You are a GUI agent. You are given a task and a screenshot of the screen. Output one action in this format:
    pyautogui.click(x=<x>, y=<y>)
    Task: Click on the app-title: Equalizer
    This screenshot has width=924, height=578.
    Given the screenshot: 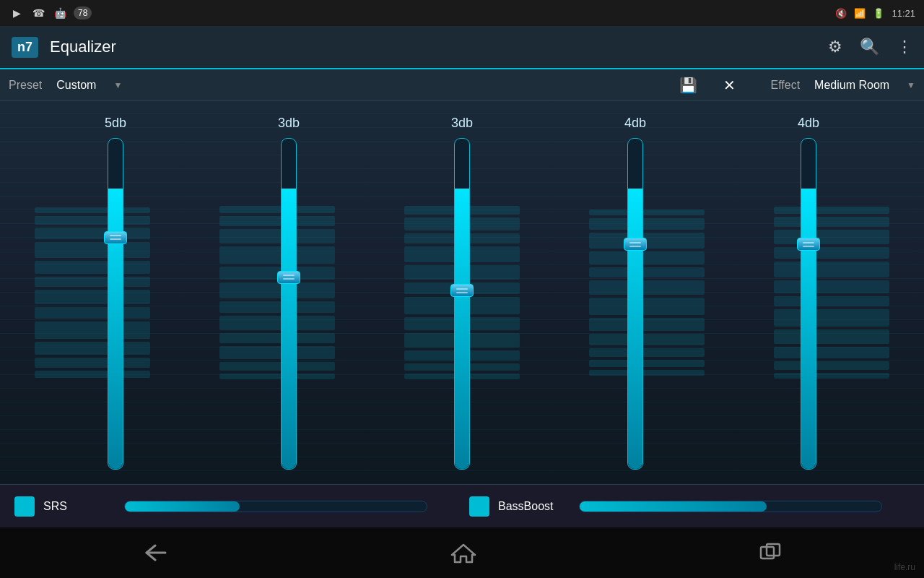 What is the action you would take?
    pyautogui.click(x=433, y=47)
    